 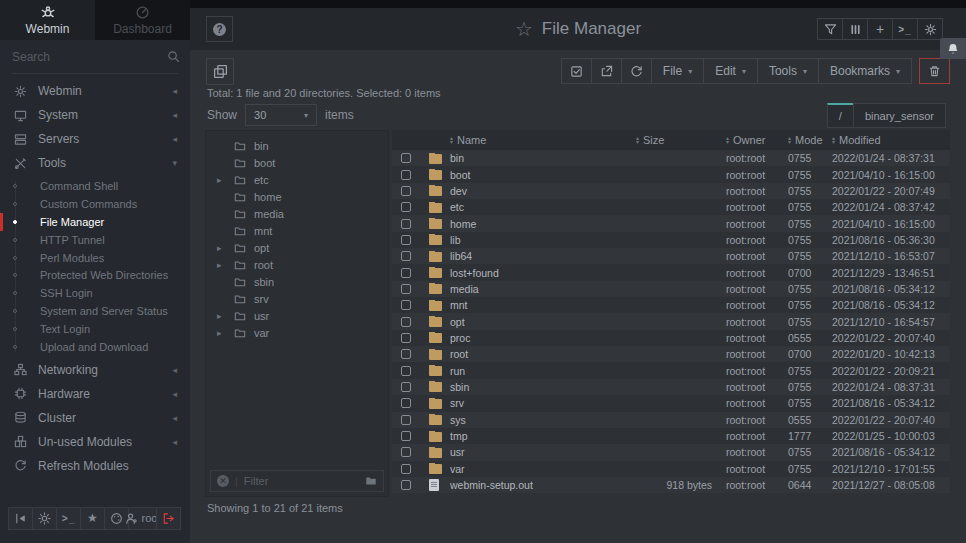 I want to click on table-row: srvroot:root07552021/08/16 - 05:34:12, so click(x=671, y=403).